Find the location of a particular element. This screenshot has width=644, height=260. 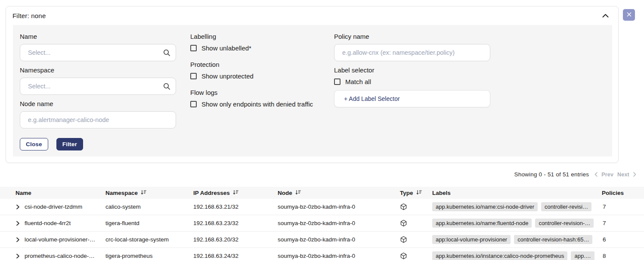

show-unprotected-checkbox: Show unprotected is located at coordinates (222, 76).